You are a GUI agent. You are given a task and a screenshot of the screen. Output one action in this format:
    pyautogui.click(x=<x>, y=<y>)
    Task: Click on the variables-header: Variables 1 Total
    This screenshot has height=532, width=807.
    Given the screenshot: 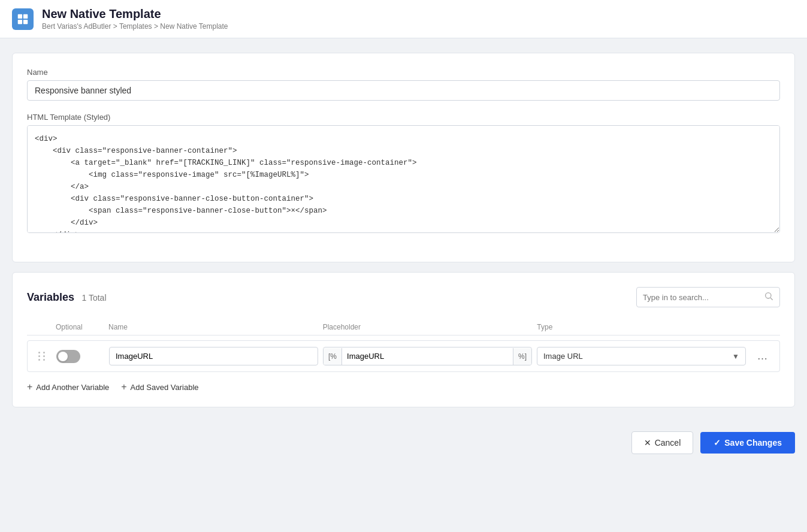 What is the action you would take?
    pyautogui.click(x=404, y=297)
    